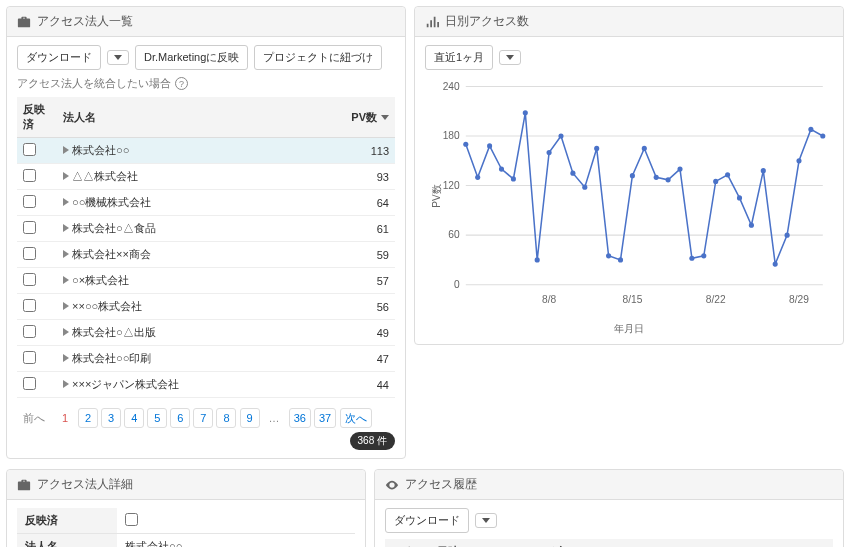 The image size is (850, 547). Describe the element at coordinates (441, 484) in the screenshot. I see `access-history-title: アクセス履歴` at that location.